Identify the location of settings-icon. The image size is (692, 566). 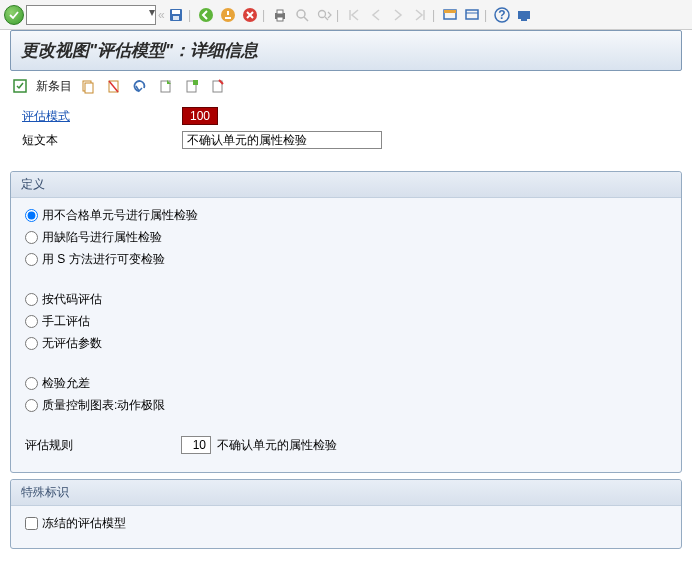
(524, 15).